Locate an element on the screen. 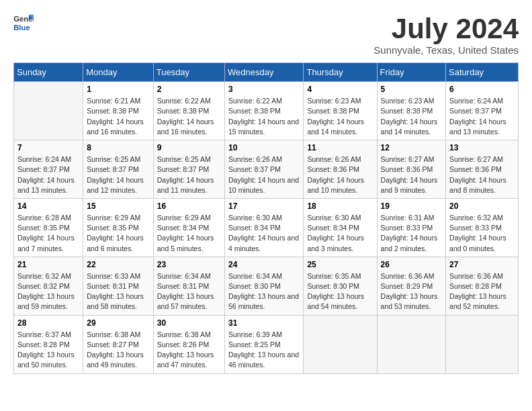 The height and width of the screenshot is (411, 532). day-number: 21 is located at coordinates (48, 265).